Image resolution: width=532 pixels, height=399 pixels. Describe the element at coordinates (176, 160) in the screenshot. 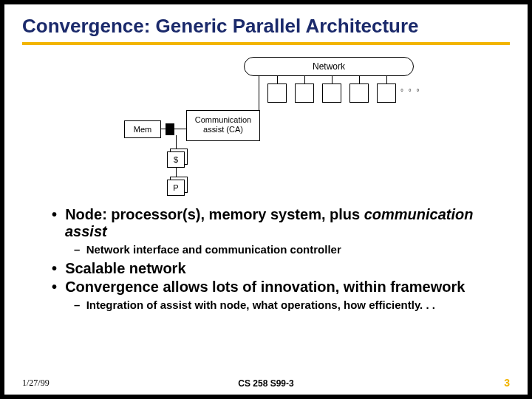

I see `cache-box: $` at that location.